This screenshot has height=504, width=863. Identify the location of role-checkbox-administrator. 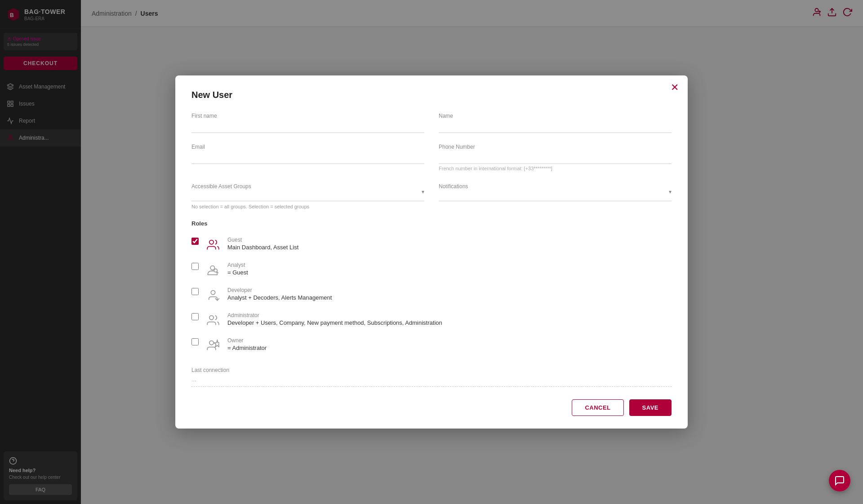
(195, 317).